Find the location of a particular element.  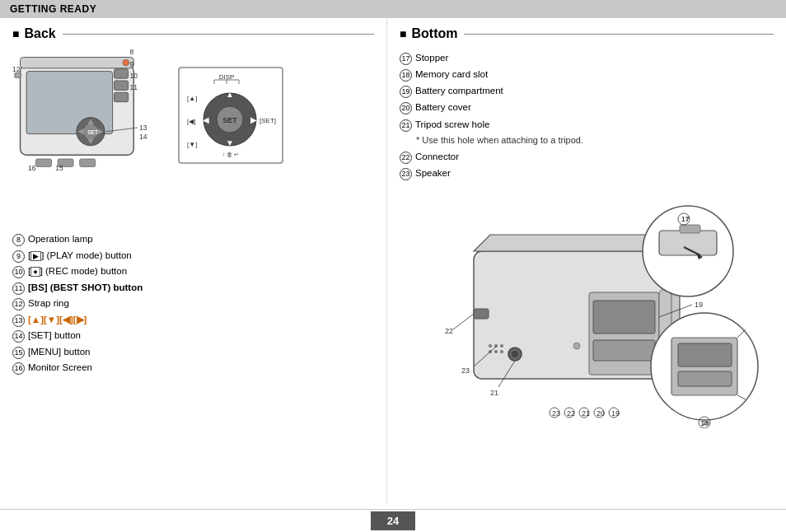

bottom-features-list: 17 Stopper 18 Memory card slot 19 Batter… is located at coordinates (587, 115).